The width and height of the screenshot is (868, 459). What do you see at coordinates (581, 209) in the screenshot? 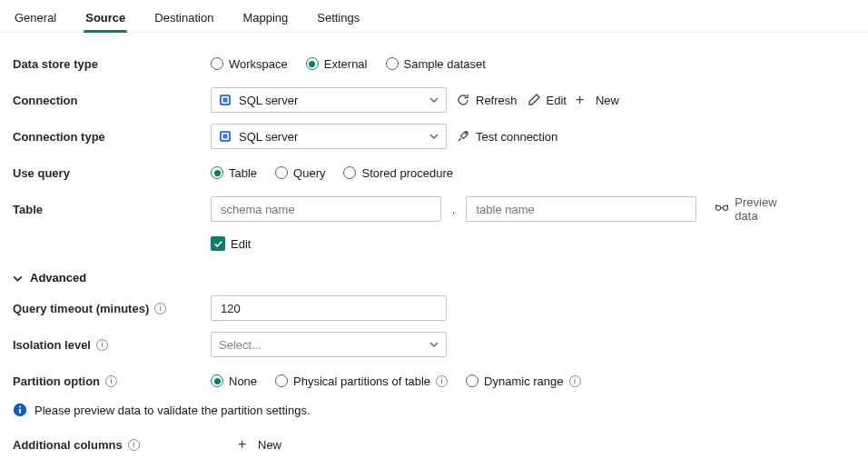
I see `table-input-field` at bounding box center [581, 209].